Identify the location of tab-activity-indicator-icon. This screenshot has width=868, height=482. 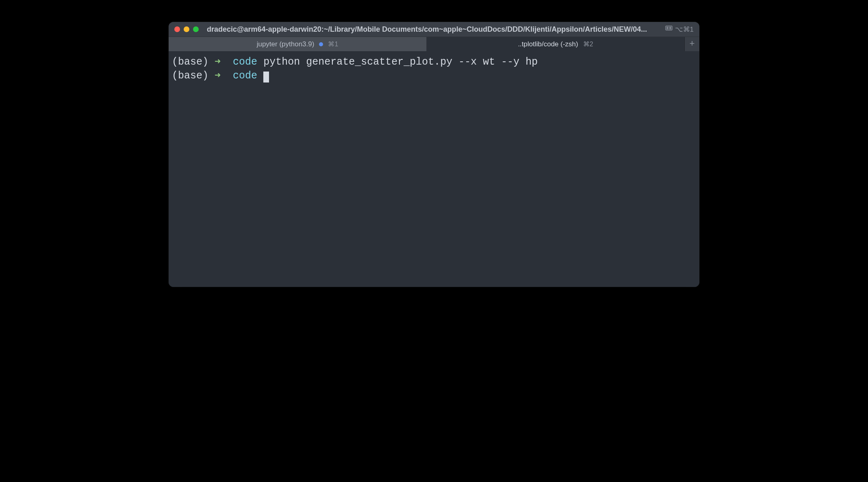
(321, 44).